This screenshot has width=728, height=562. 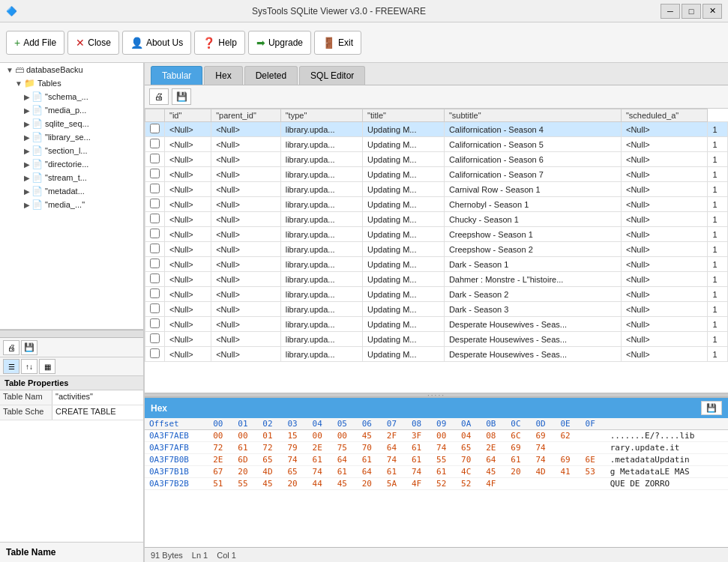 I want to click on col-header-subtitle: "subtitle", so click(x=532, y=115).